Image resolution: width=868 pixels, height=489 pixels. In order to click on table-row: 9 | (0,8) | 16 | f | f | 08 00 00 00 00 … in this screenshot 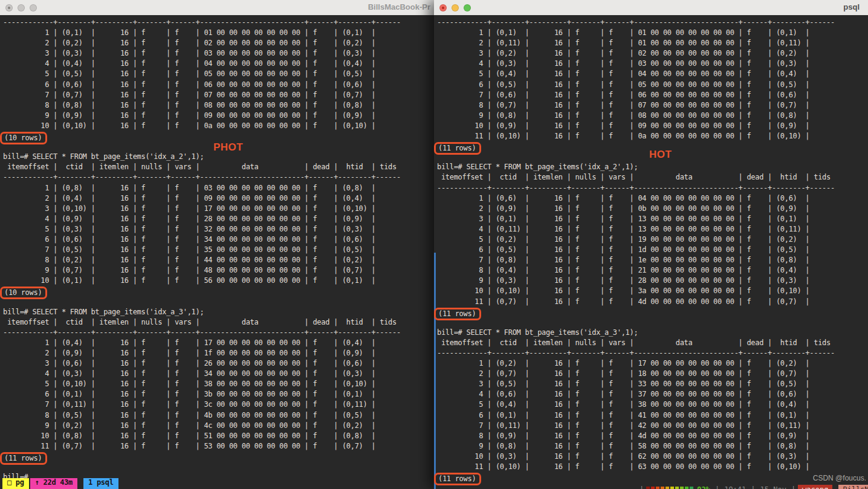, I will do `click(653, 116)`.